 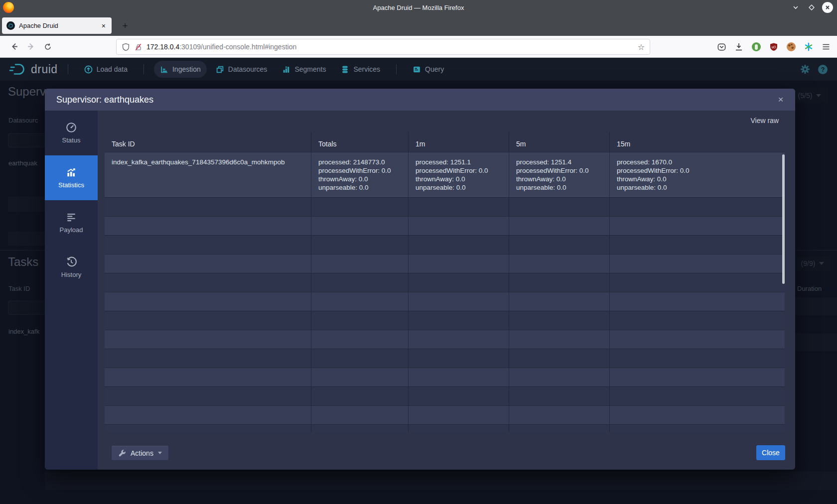 What do you see at coordinates (367, 69) in the screenshot?
I see `nav-services-label: Services` at bounding box center [367, 69].